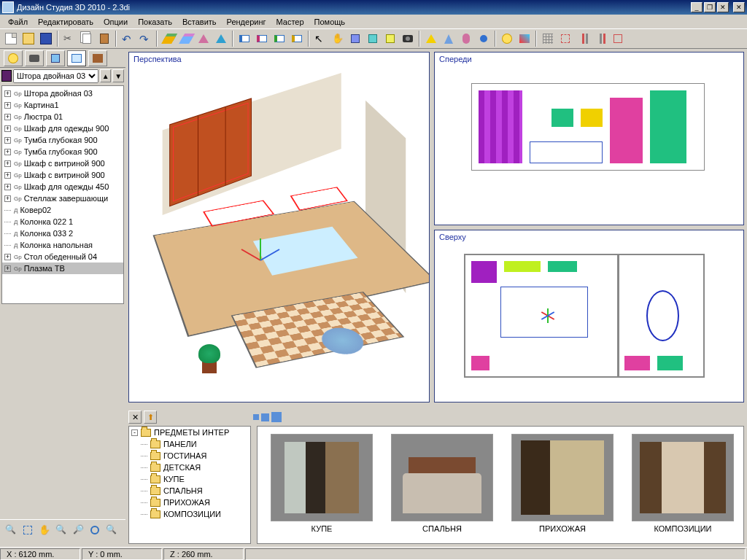 This screenshot has width=747, height=560. I want to click on tree-item: +GpШкаф для одежды 900, so click(63, 128).